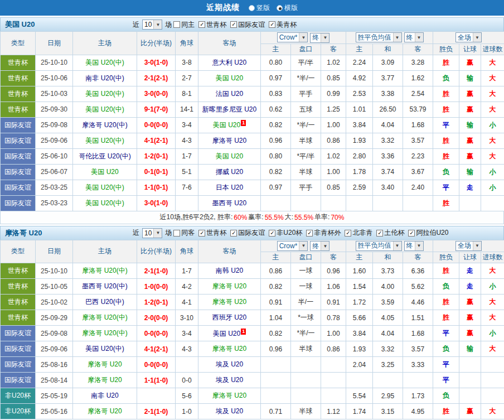 This screenshot has height=420, width=504. Describe the element at coordinates (156, 287) in the screenshot. I see `match-score: 1-0(0-0)` at that location.